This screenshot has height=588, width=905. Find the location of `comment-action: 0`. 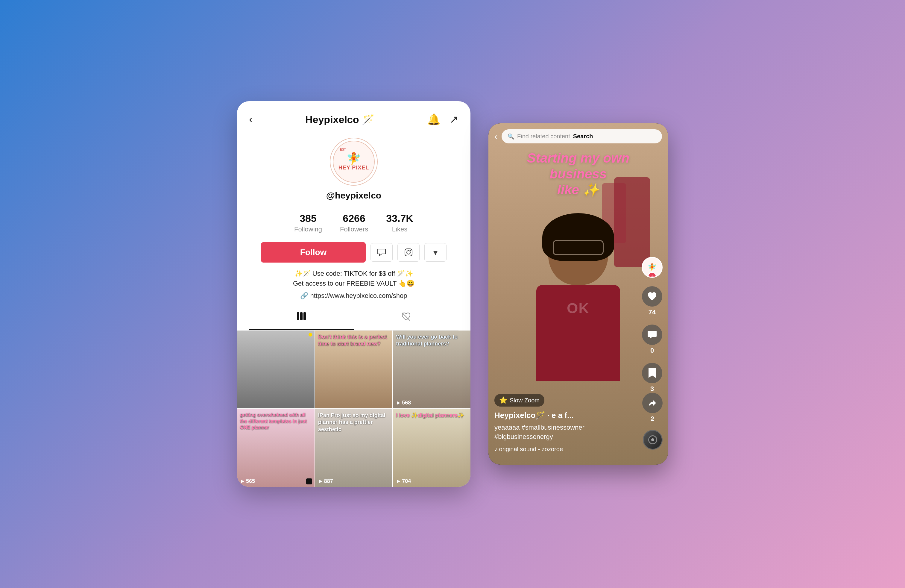

comment-action: 0 is located at coordinates (652, 339).